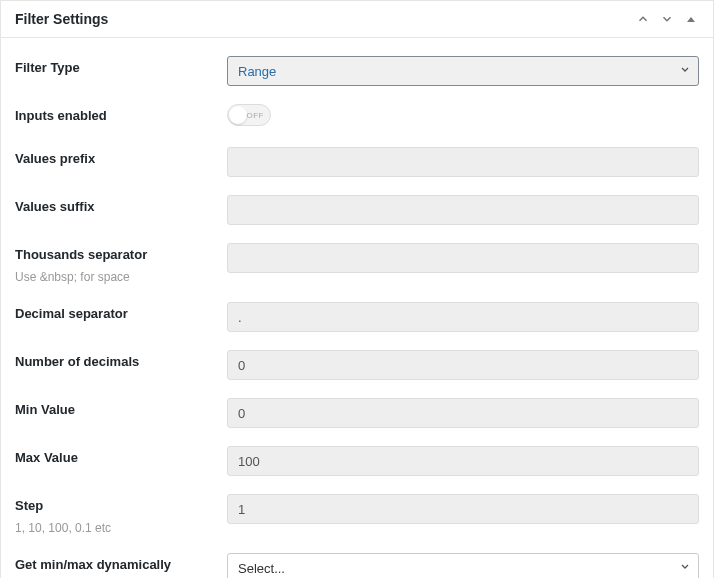 Image resolution: width=714 pixels, height=578 pixels. I want to click on step-label: Step, so click(121, 506).